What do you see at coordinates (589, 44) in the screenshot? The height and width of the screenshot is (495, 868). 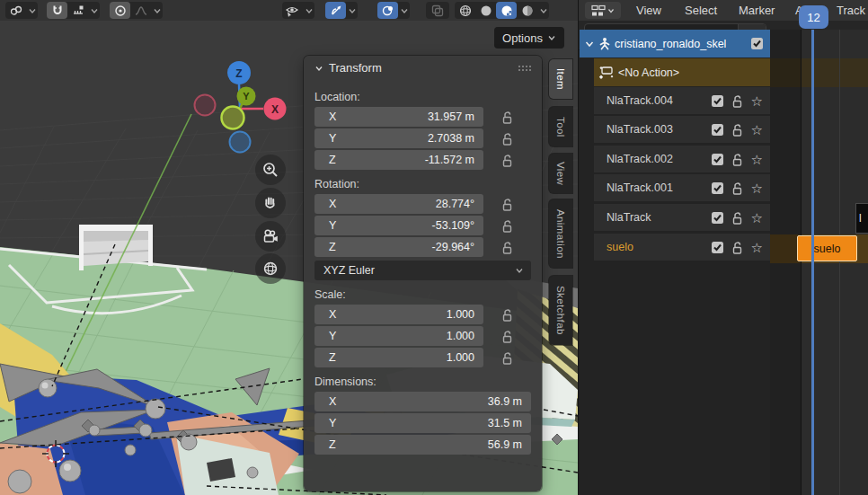 I see `expand-chevron-icon` at bounding box center [589, 44].